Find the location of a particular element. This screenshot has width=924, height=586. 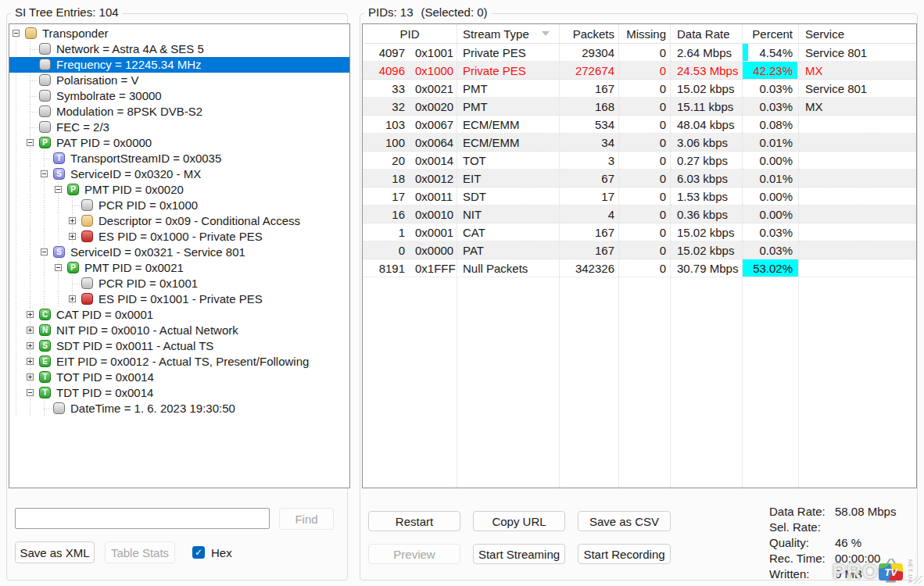

column-header-packets: Packets is located at coordinates (589, 34).